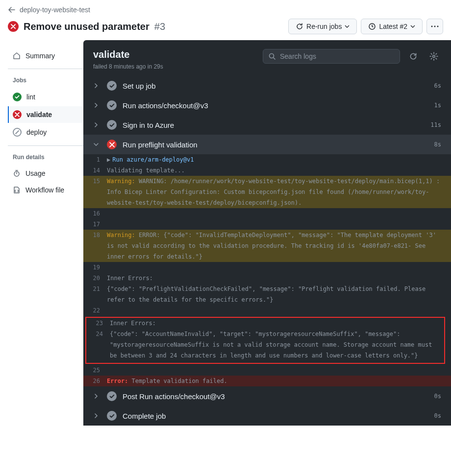 This screenshot has height=476, width=451. I want to click on step-row: Sign in to Azure11s, so click(267, 125).